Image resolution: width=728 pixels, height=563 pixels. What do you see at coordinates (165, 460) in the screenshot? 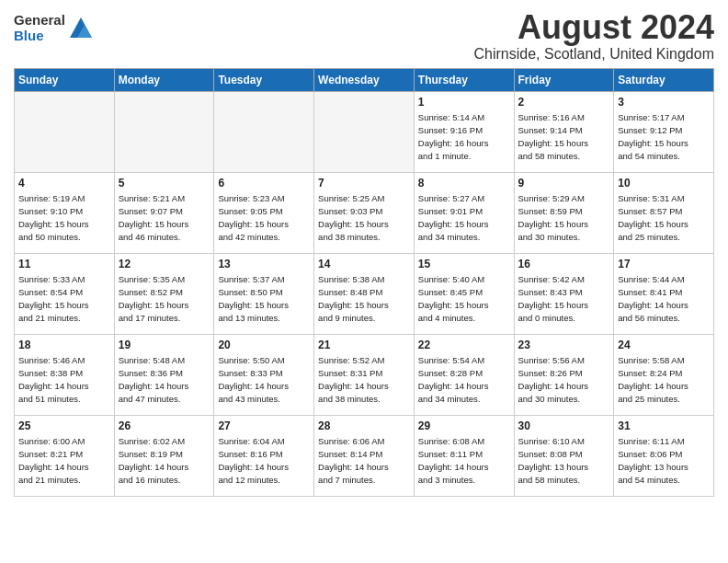
I see `day-info: Sunrise: 6:02 AM Sunset: 8:19 PM Dayligh…` at bounding box center [165, 460].